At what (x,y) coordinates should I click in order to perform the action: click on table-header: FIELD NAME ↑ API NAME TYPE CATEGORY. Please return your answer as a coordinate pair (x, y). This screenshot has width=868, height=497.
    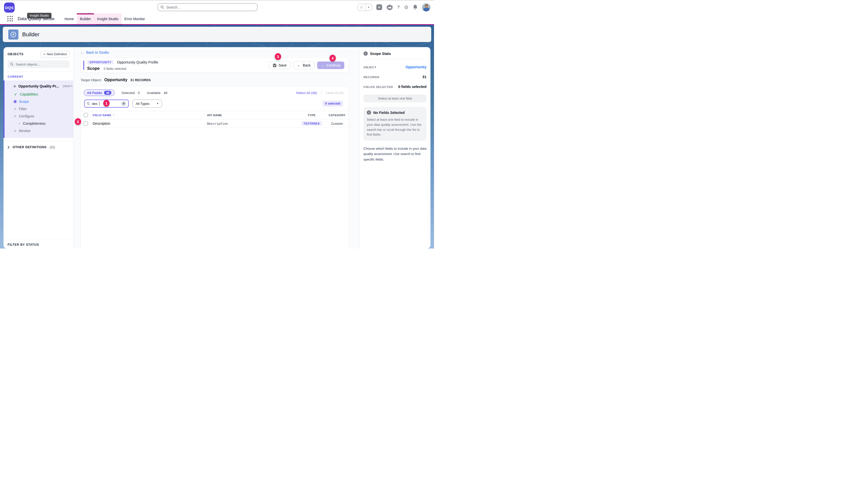
    Looking at the image, I should click on (215, 115).